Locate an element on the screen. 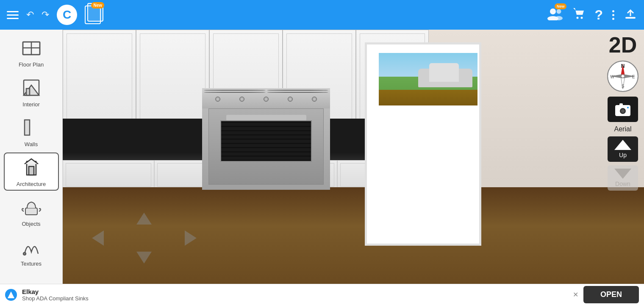 Image resolution: width=644 pixels, height=305 pixels. more-button is located at coordinates (613, 15).